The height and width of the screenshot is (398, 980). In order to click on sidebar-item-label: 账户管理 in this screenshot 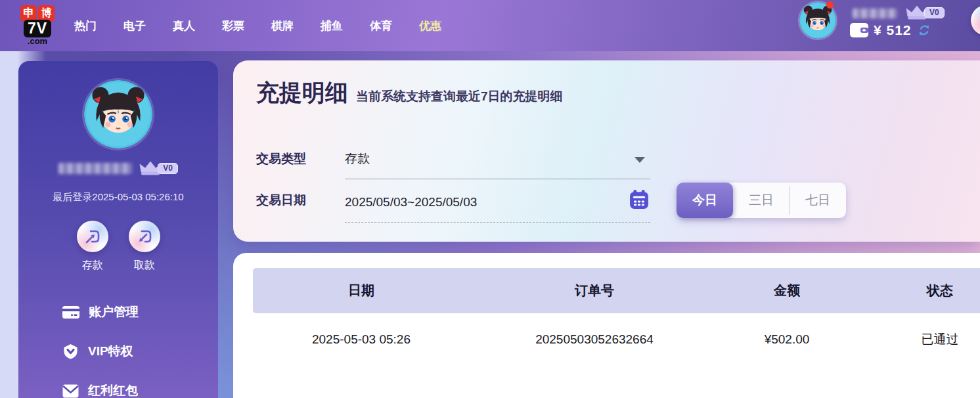, I will do `click(114, 312)`.